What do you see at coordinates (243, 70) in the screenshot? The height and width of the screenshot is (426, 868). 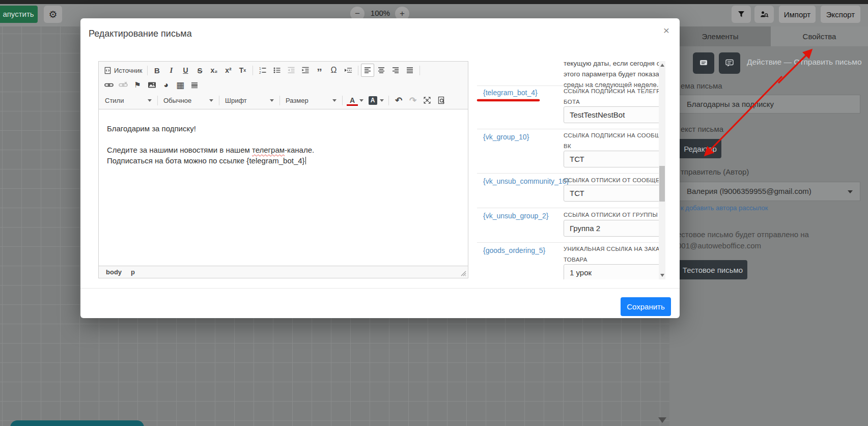 I see `remove-format-button: Tx` at bounding box center [243, 70].